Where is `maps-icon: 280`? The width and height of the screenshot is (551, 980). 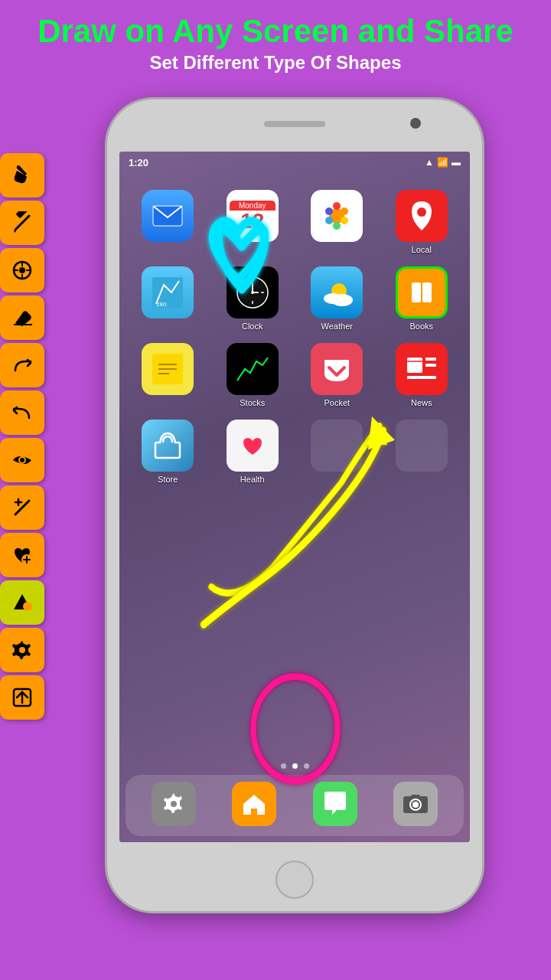
maps-icon: 280 is located at coordinates (168, 292).